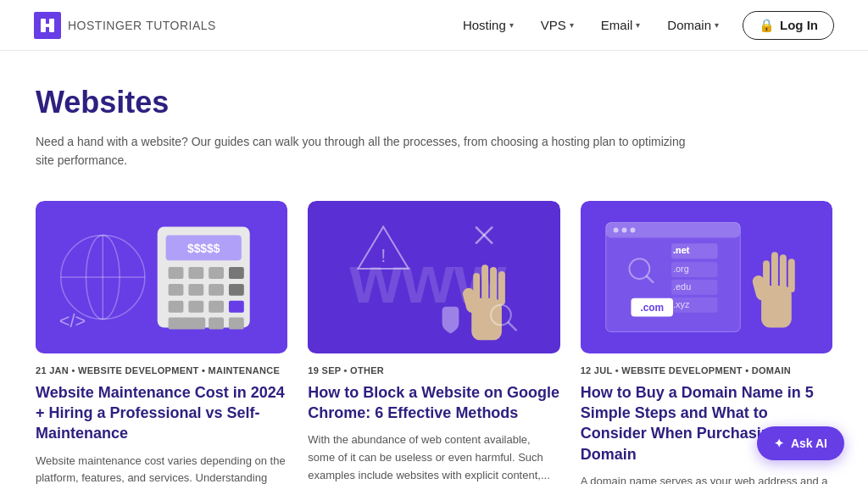 This screenshot has width=868, height=484. Describe the element at coordinates (779, 443) in the screenshot. I see `ai-stars-icon: ✦` at that location.